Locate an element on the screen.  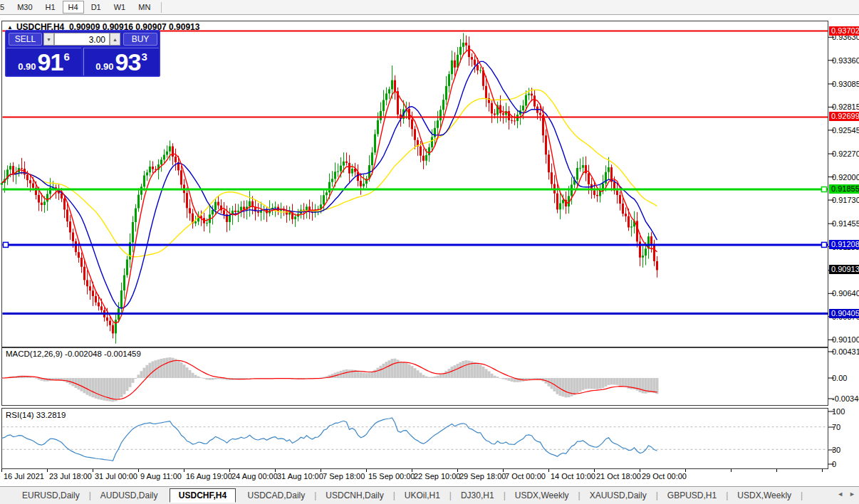
toolbar-separator is located at coordinates (161, 7).